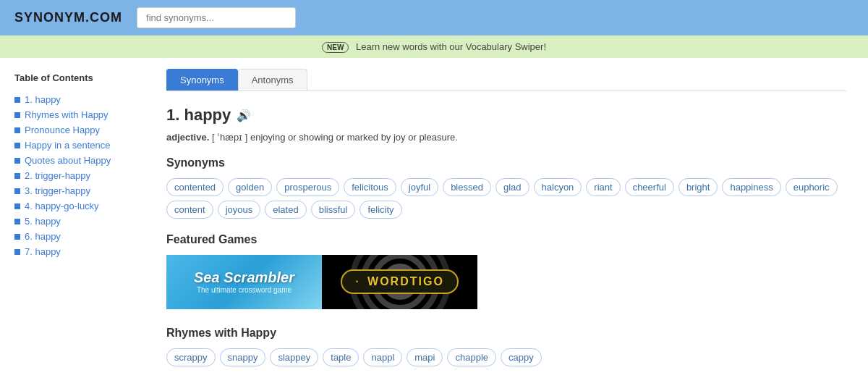 This screenshot has height=378, width=868. I want to click on toc-label: 3. trigger-happy, so click(58, 191).